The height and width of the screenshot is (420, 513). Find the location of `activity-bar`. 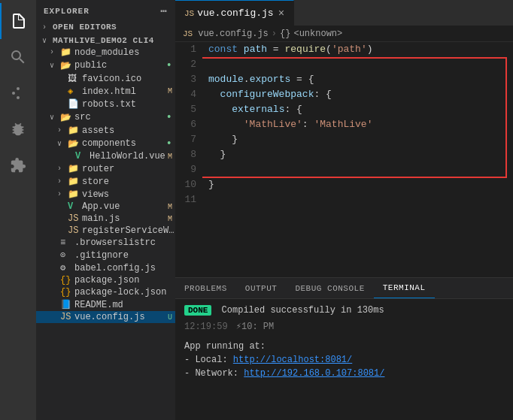

activity-bar is located at coordinates (18, 210).